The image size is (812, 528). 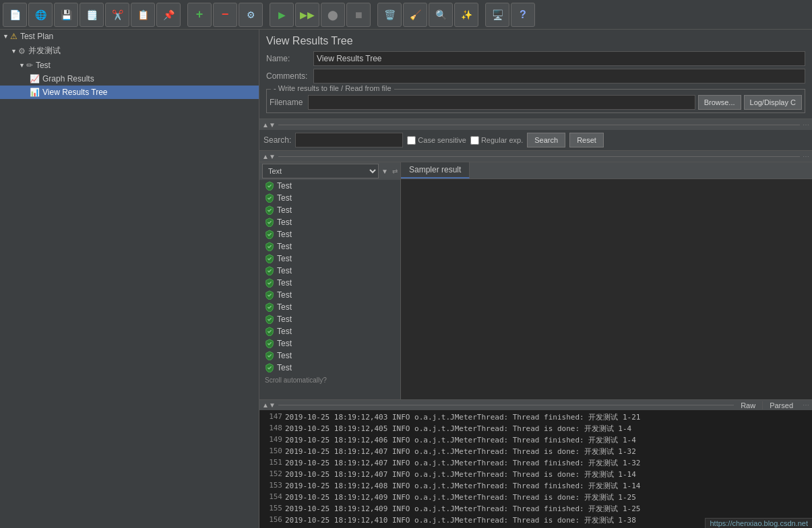 What do you see at coordinates (806, 125) in the screenshot?
I see `expand-icon-1: ⋯` at bounding box center [806, 125].